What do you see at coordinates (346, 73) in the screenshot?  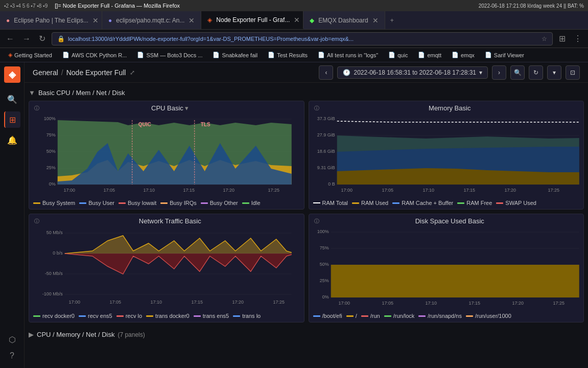 I see `clock-icon: 🕐` at bounding box center [346, 73].